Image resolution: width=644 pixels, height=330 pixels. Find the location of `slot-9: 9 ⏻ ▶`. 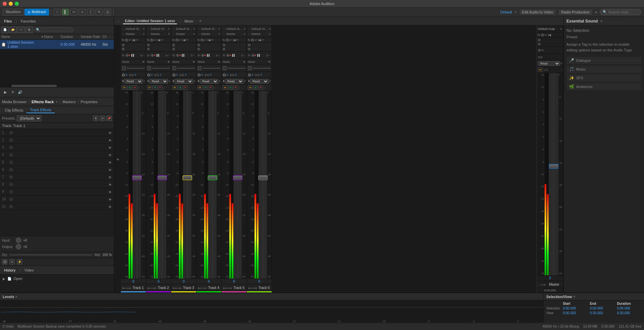

slot-9: 9 ⏻ ▶ is located at coordinates (57, 192).